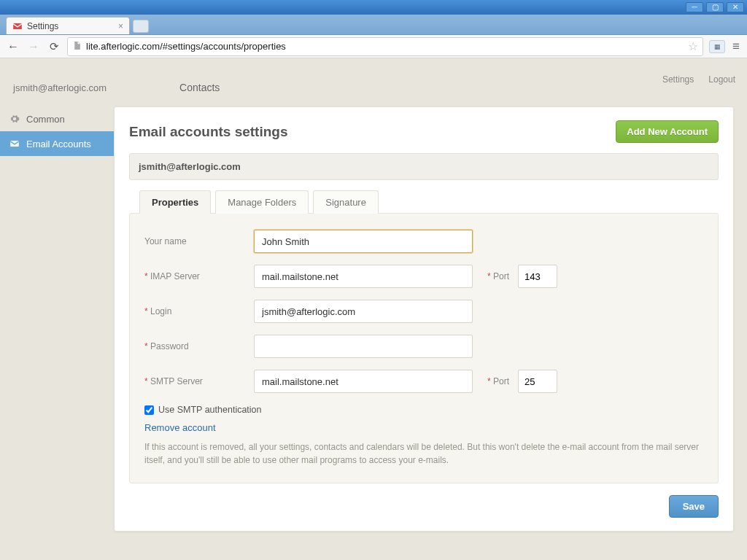 This screenshot has width=747, height=560. I want to click on extension-icon: ▦, so click(717, 47).